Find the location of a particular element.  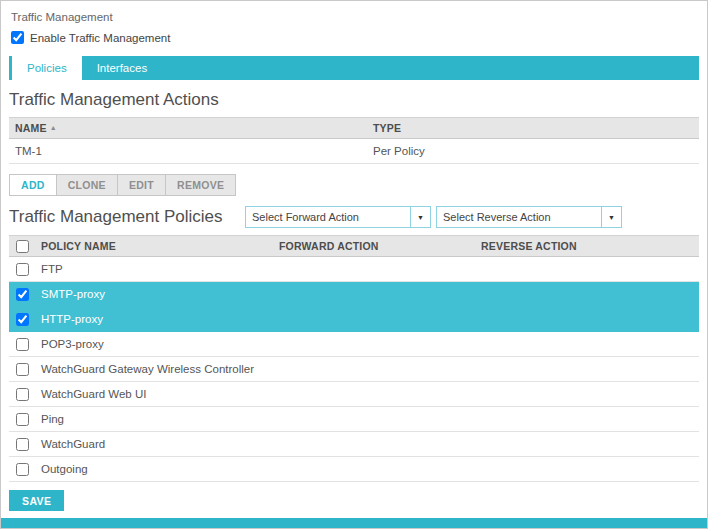

policy-name-cell: Ping is located at coordinates (154, 419).